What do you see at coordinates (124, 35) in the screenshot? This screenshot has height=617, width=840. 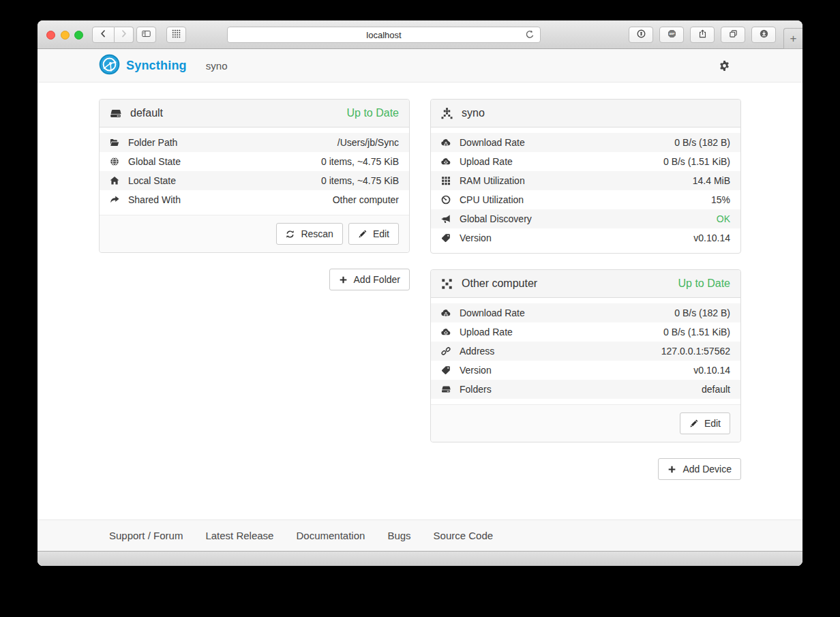 I see `forward-icon` at bounding box center [124, 35].